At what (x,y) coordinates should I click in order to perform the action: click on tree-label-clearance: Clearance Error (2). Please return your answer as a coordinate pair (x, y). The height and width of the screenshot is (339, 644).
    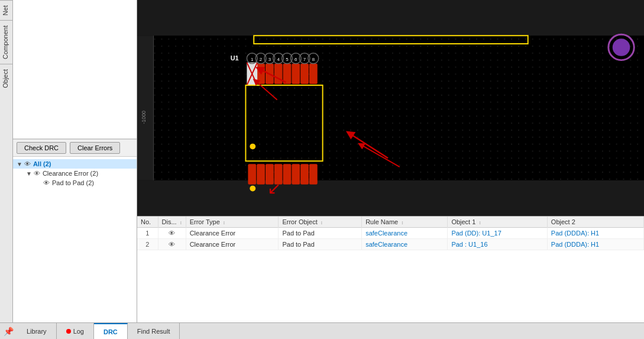
    Looking at the image, I should click on (70, 173).